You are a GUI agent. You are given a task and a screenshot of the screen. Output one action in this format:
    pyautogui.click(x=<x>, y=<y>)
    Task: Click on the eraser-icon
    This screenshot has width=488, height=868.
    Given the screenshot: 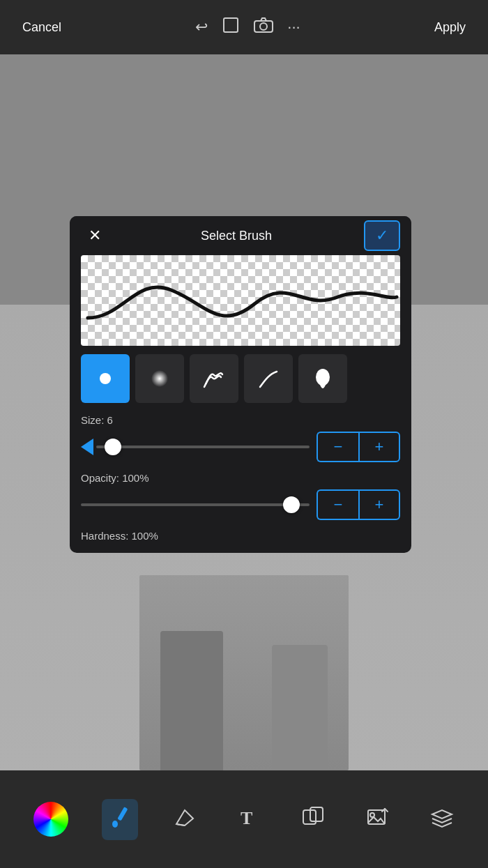 What is the action you would take?
    pyautogui.click(x=185, y=820)
    